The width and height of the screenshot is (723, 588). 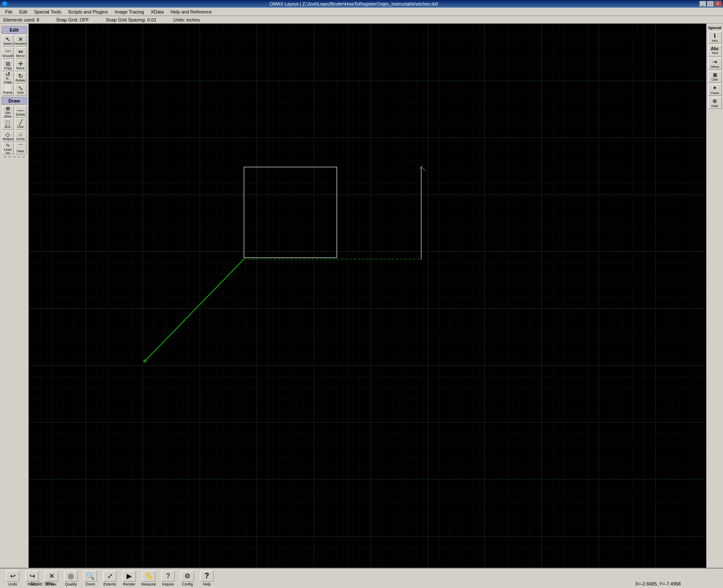 What do you see at coordinates (715, 88) in the screenshot?
I see `clean-icon: ✦` at bounding box center [715, 88].